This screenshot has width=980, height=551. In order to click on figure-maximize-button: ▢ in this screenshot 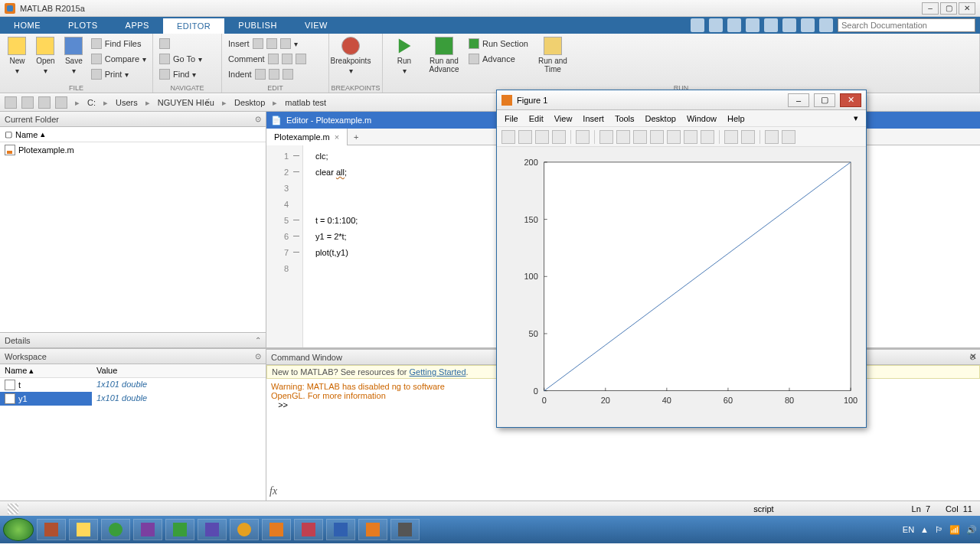, I will do `click(825, 100)`.